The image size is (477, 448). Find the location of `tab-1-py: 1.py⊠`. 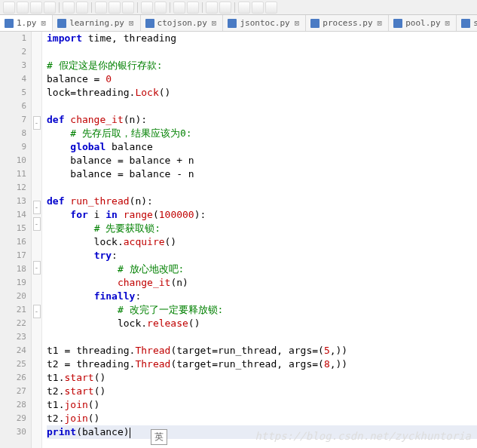

tab-1-py: 1.py⊠ is located at coordinates (26, 23).